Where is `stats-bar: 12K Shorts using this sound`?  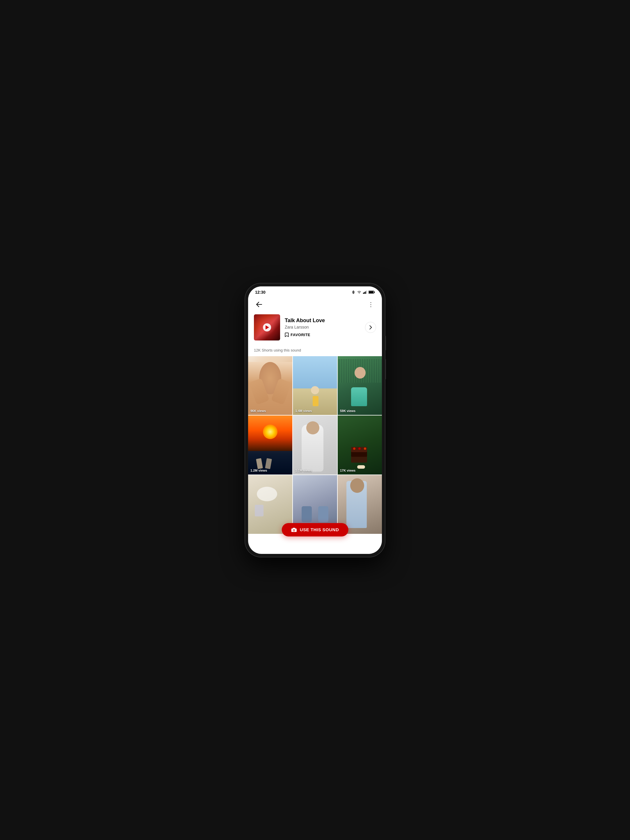
stats-bar: 12K Shorts using this sound is located at coordinates (315, 351).